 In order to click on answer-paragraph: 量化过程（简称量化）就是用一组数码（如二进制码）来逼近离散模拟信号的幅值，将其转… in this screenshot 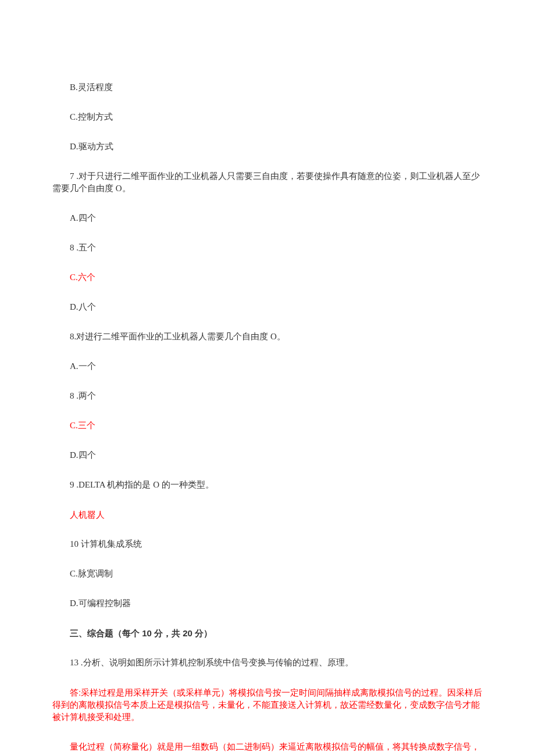, I will do `click(268, 746)`.